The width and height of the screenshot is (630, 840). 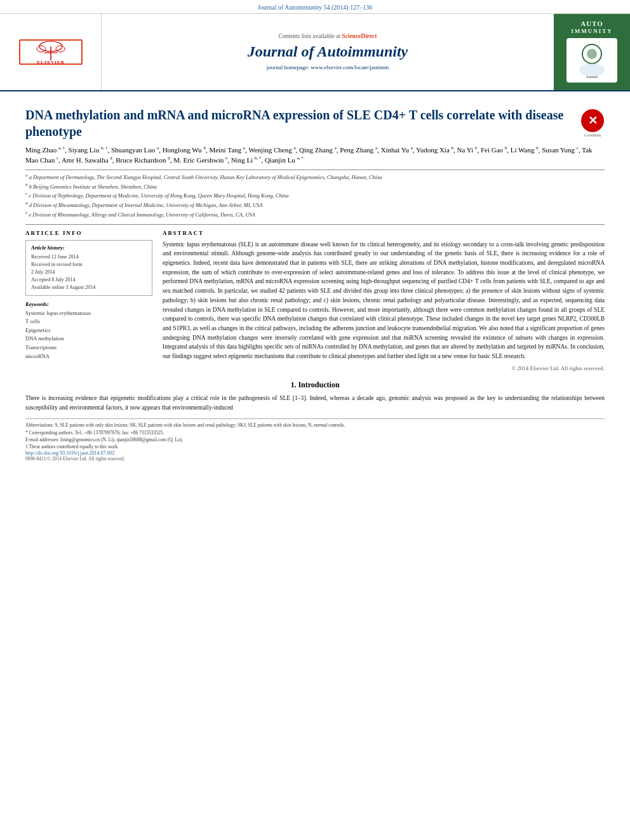 I want to click on affil-a: a a Department of Dermatology, The Secon…, so click(x=315, y=177).